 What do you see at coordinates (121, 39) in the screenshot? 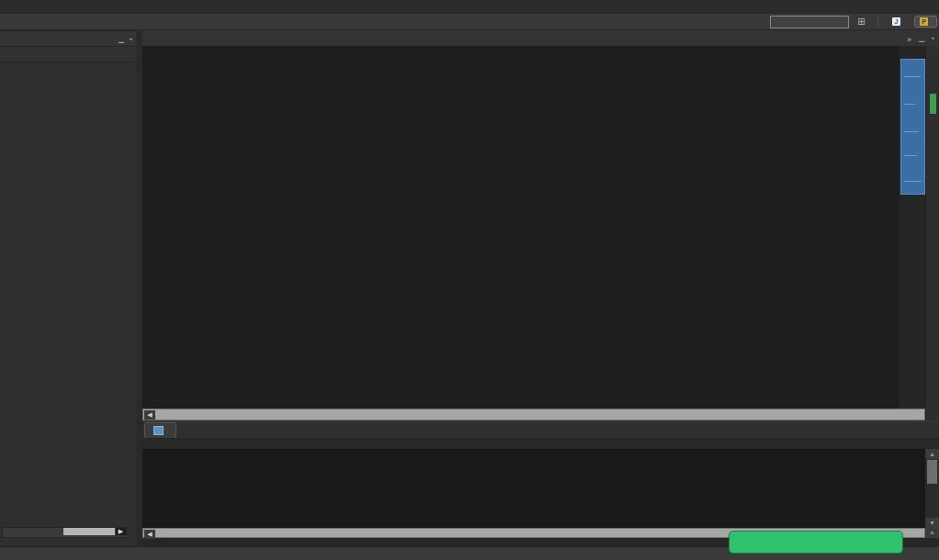
I see `minimize-view-icon: ▁` at bounding box center [121, 39].